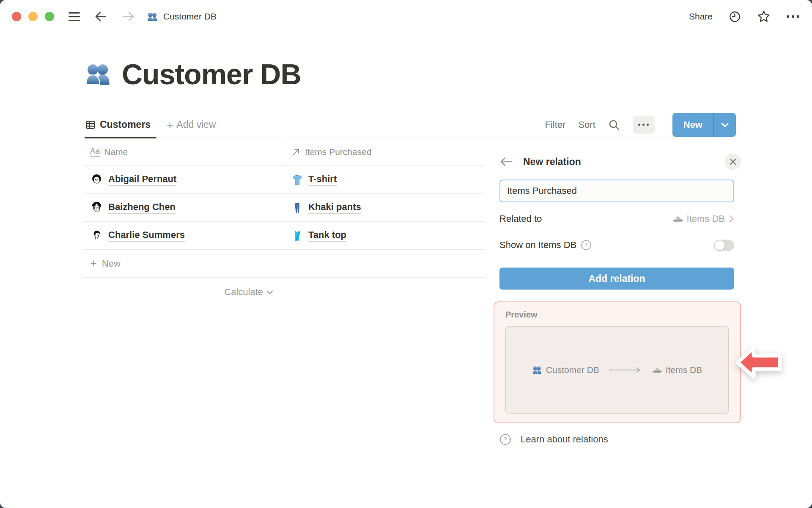 The width and height of the screenshot is (812, 508). Describe the element at coordinates (95, 152) in the screenshot. I see `title-property-icon: Aa` at that location.